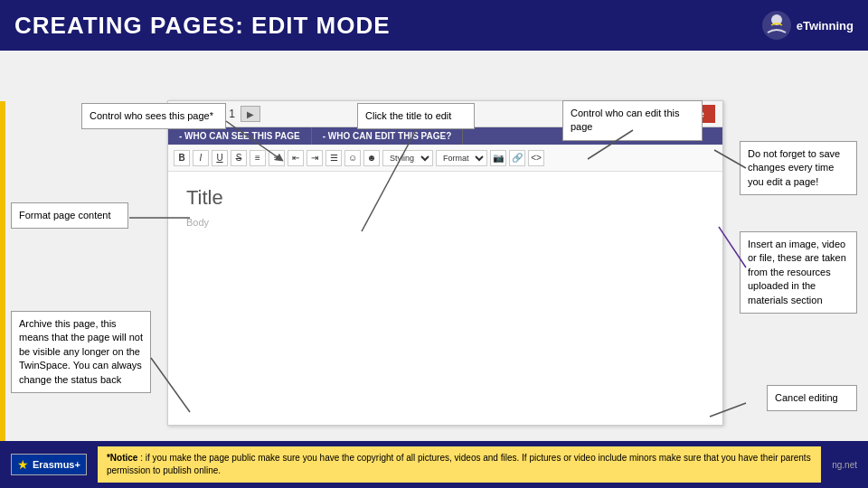 The image size is (868, 488). What do you see at coordinates (461, 158) in the screenshot?
I see `toolbar-format-dropdown: Format` at bounding box center [461, 158].